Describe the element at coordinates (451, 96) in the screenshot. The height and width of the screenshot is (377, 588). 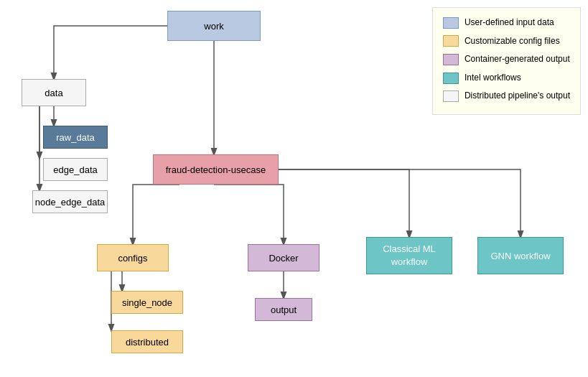
I see `legend-color-white` at that location.